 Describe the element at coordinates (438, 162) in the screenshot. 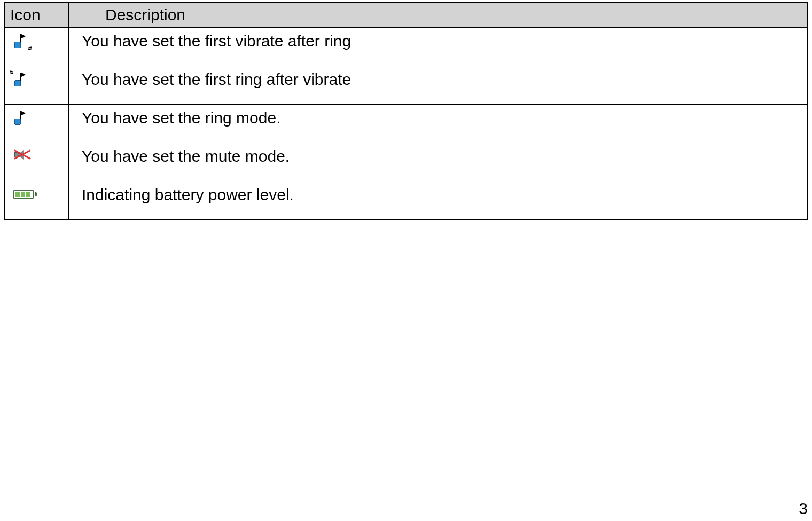

I see `description-cell: You have set the mute mode.` at that location.